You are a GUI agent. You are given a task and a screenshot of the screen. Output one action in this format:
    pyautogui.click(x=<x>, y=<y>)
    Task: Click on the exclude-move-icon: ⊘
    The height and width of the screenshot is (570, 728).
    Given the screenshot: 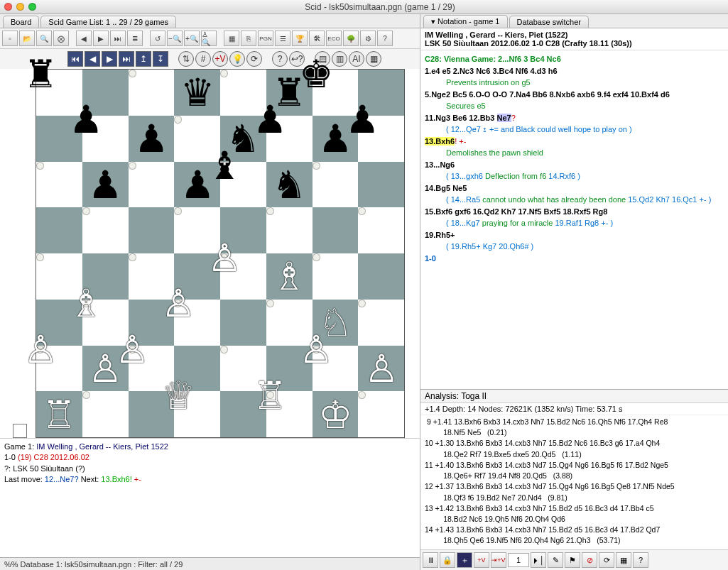 What is the action you would take?
    pyautogui.click(x=590, y=560)
    